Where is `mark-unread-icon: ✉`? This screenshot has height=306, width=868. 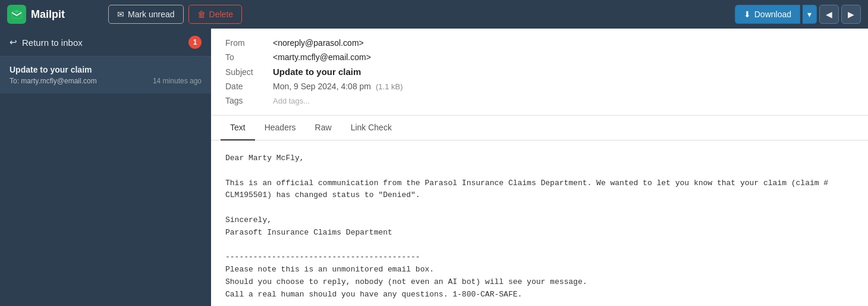 mark-unread-icon: ✉ is located at coordinates (121, 14).